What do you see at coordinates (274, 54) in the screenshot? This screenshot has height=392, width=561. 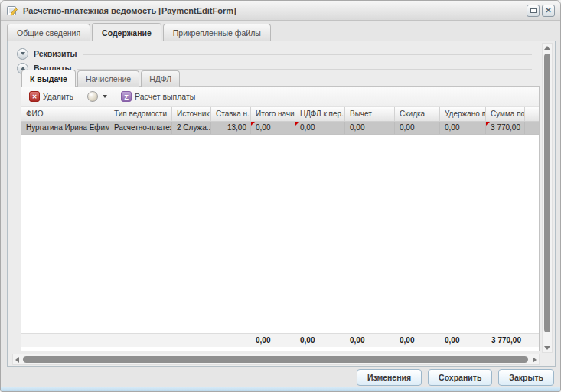 I see `requisites-section-header: Реквизиты` at bounding box center [274, 54].